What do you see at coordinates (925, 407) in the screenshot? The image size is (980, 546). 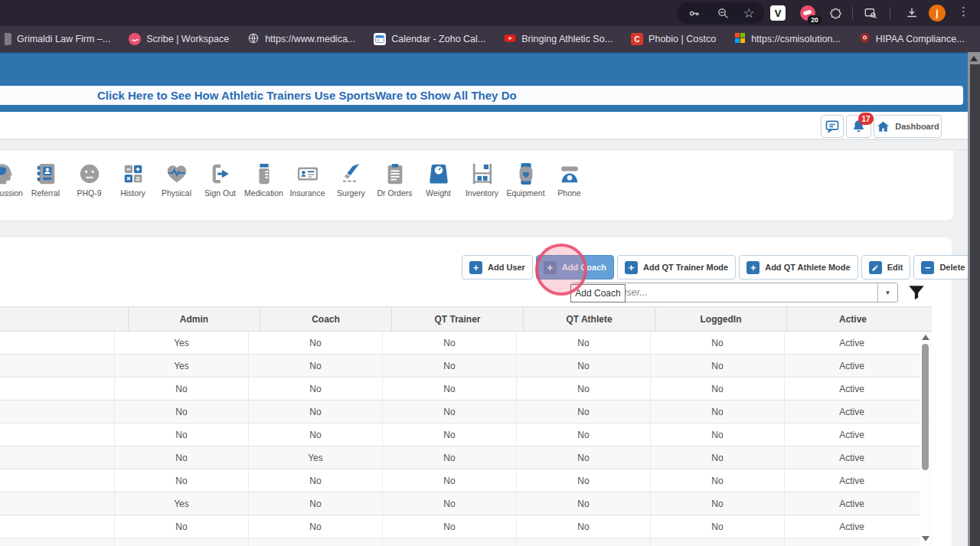 I see `table-scrollbar-thumb` at bounding box center [925, 407].